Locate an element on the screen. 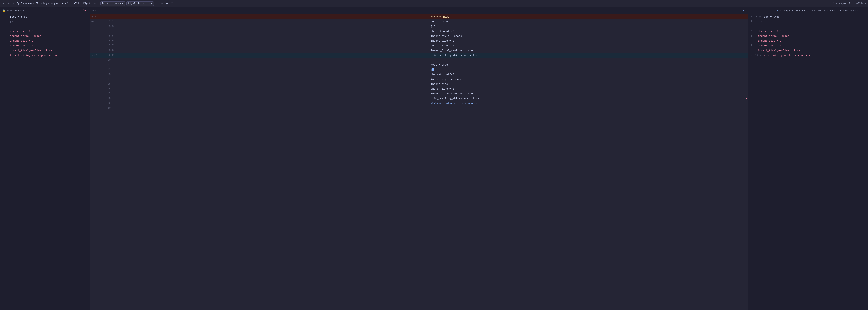 This screenshot has height=310, width=868. table-row: charset = utf-8 is located at coordinates (45, 31).